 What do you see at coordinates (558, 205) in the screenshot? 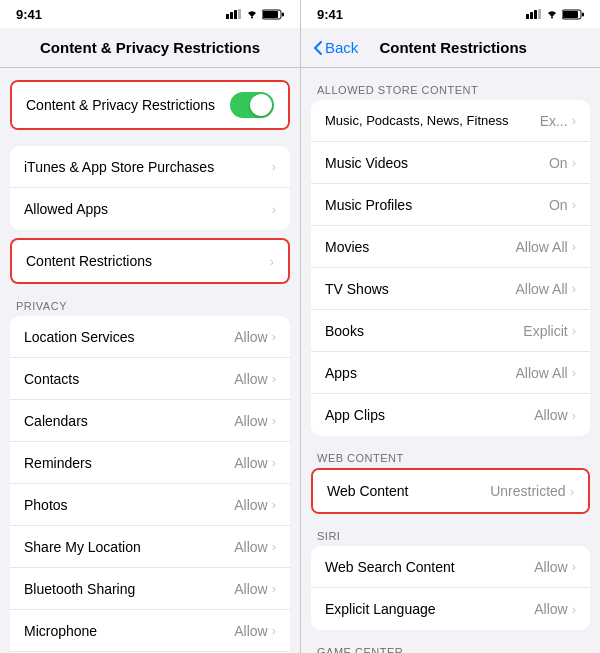
I see `music-profiles-value: On` at bounding box center [558, 205].